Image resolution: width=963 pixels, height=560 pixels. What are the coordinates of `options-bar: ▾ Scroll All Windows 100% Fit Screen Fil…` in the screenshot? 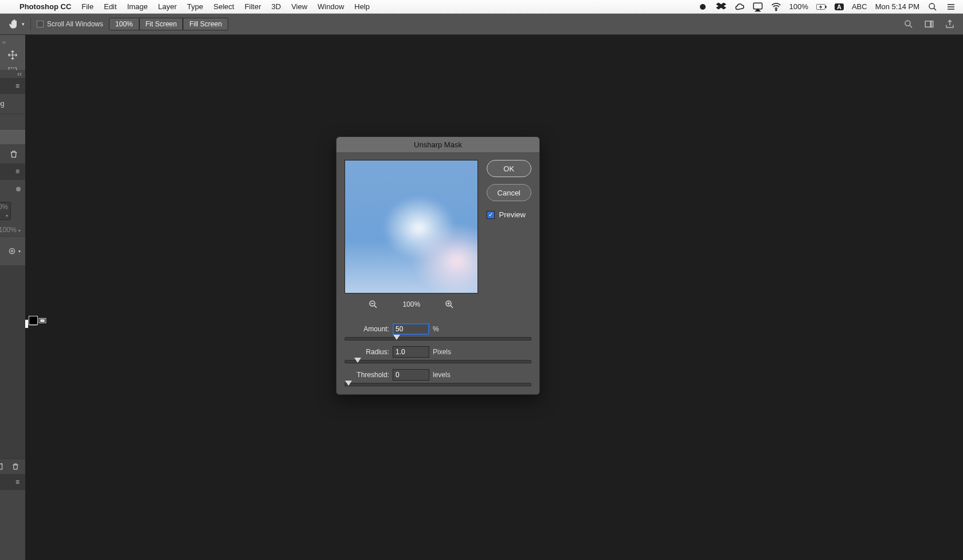 It's located at (481, 24).